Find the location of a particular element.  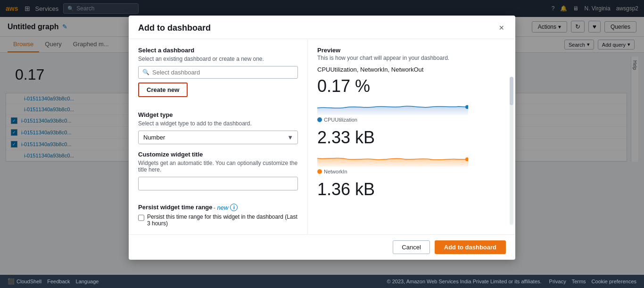

search-glass-icon: 🔍 is located at coordinates (146, 72).